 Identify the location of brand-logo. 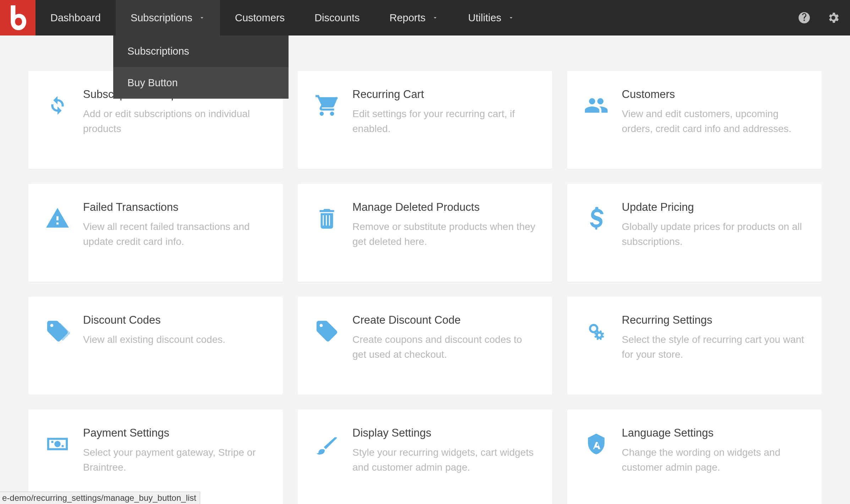
(18, 18).